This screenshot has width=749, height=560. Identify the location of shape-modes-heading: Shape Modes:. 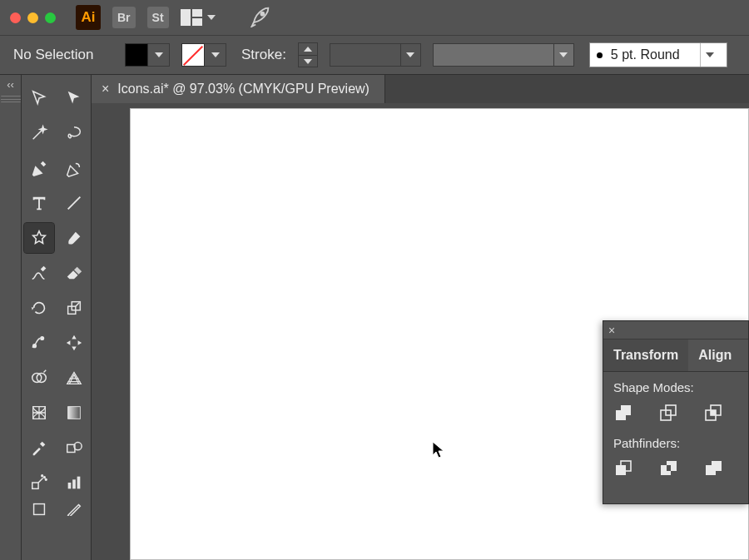
(676, 388).